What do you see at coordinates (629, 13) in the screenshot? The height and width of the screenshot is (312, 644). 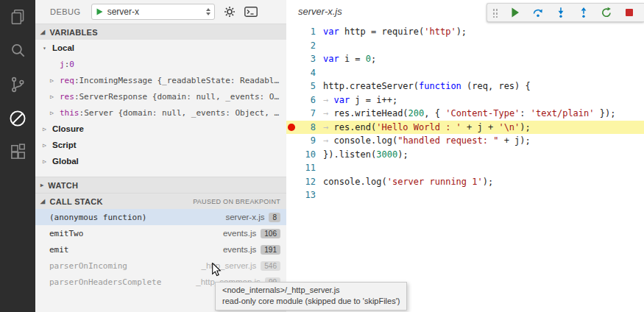 I see `stop-button` at bounding box center [629, 13].